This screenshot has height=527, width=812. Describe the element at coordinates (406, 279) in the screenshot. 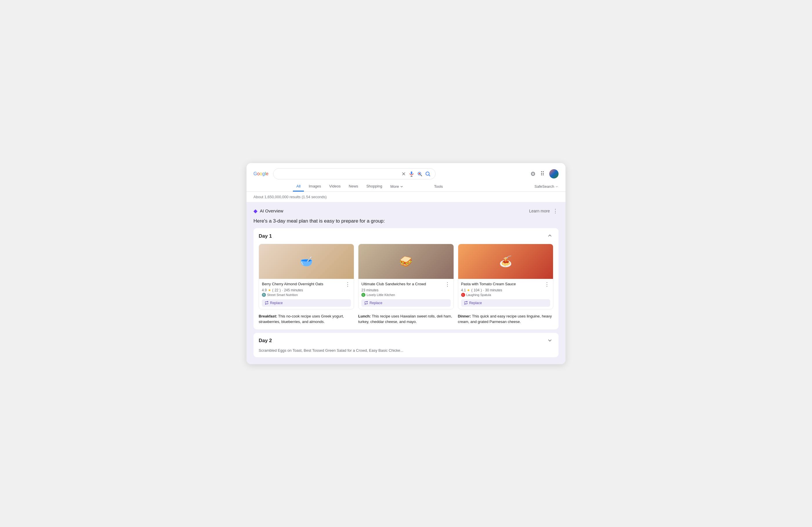

I see `day1-section: Day 1 🥣 Berry Cherry Almond Overnight Oa…` at that location.